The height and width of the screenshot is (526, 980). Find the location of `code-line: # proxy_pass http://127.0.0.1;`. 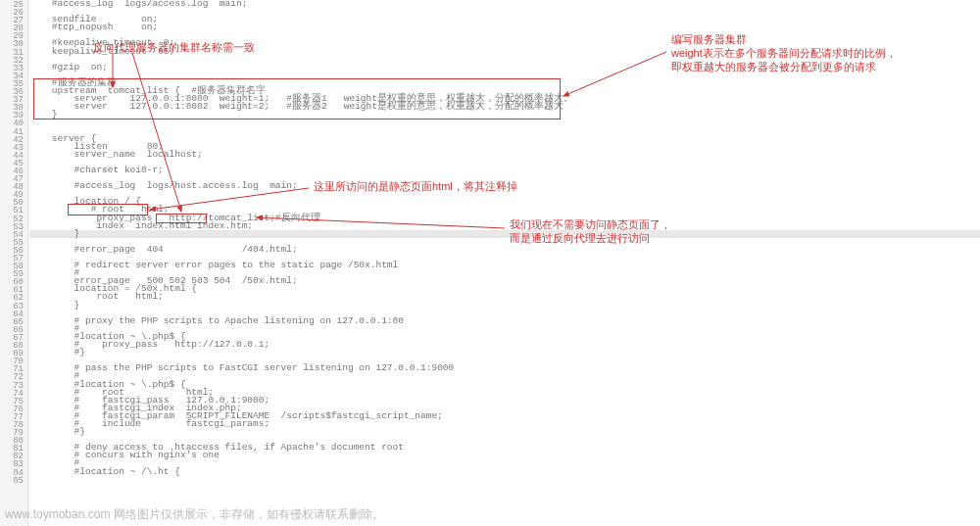

code-line: # proxy_pass http://127.0.0.1; is located at coordinates (505, 345).